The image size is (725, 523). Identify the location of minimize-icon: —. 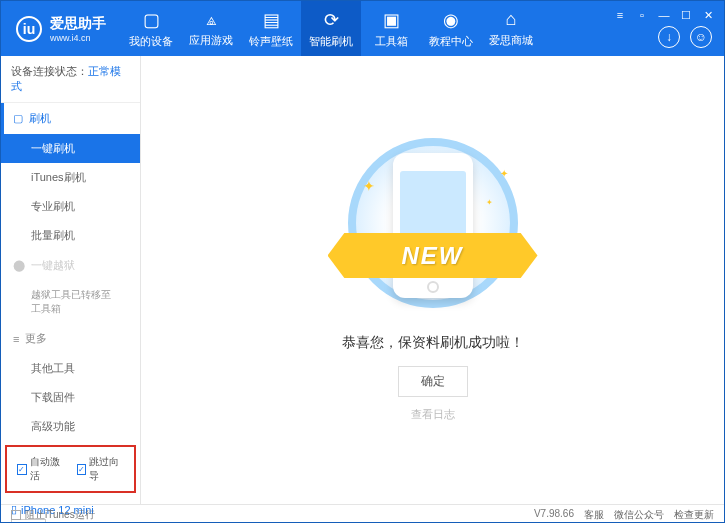
(664, 15).